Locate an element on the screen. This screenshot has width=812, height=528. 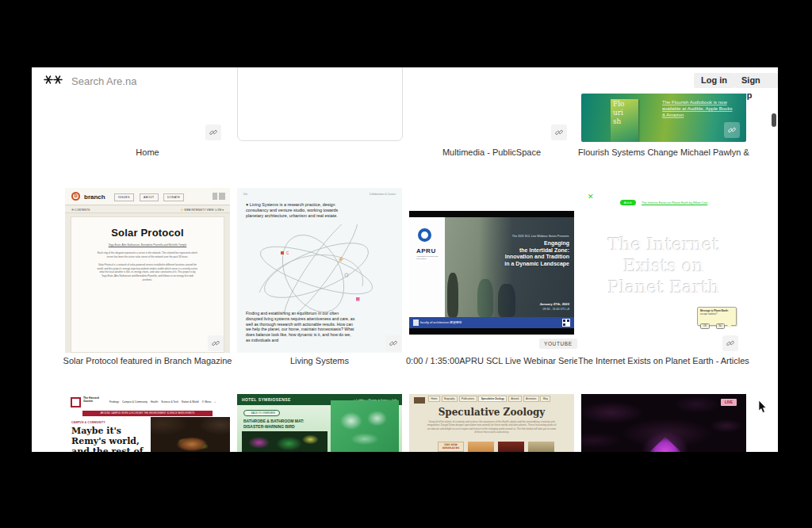
block-living-systems: Info Collaborations & Contact ● Living S… is located at coordinates (320, 270).